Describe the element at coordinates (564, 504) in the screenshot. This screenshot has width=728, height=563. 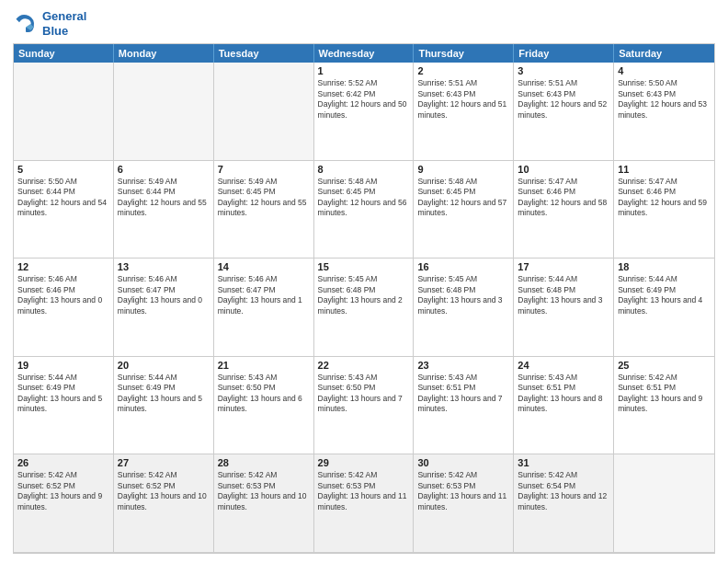
I see `calendar-cell: 31 Sunrise: 5:42 AM Sunset: 6:54 PM Dayl…` at that location.